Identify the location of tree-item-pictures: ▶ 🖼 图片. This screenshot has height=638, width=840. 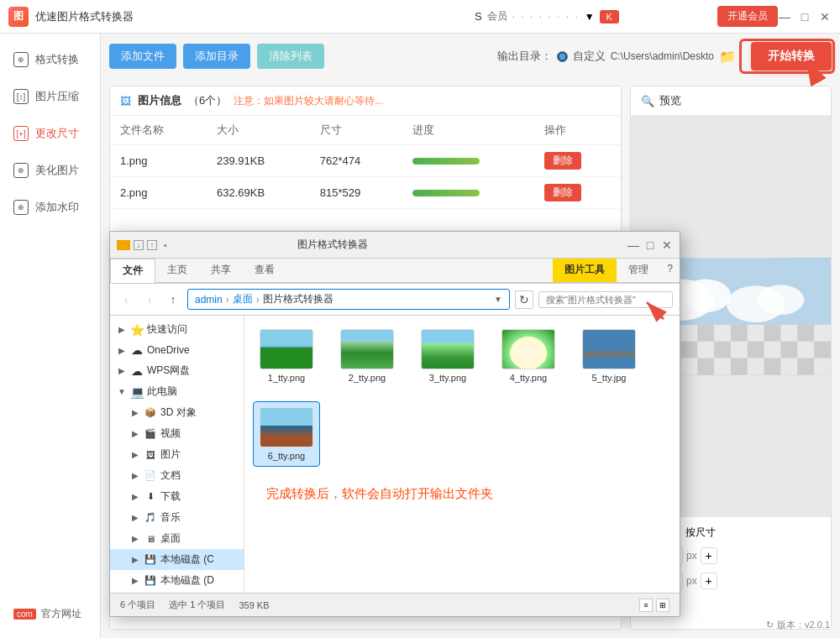
(176, 455).